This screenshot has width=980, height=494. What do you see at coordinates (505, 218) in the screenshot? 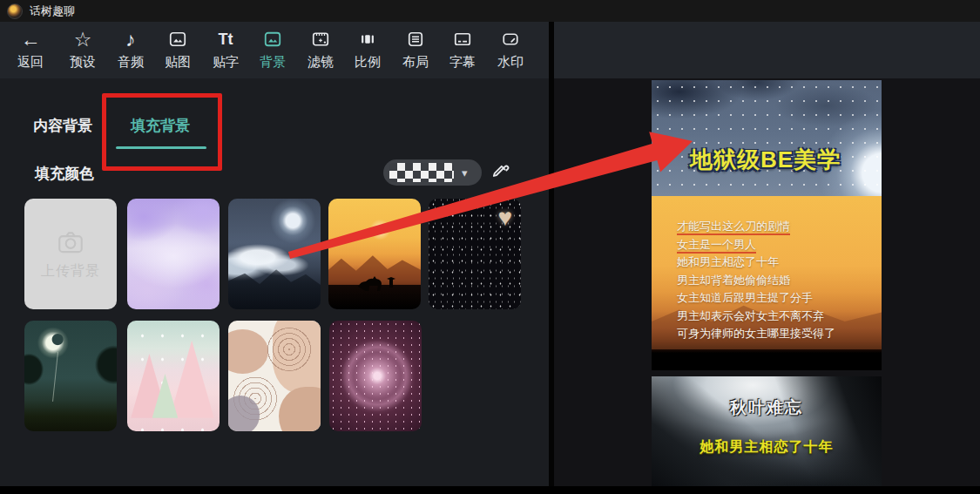
I see `heart-icon: ♥` at bounding box center [505, 218].